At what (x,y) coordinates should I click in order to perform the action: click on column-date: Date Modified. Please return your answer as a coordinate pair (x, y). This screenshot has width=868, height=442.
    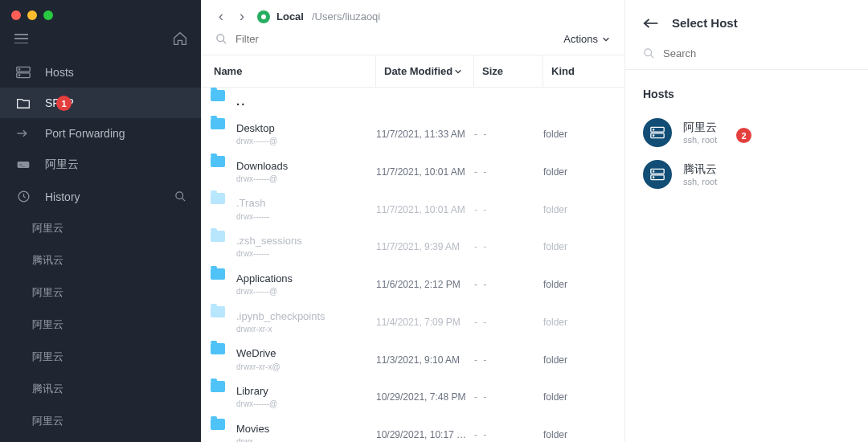
    Looking at the image, I should click on (425, 71).